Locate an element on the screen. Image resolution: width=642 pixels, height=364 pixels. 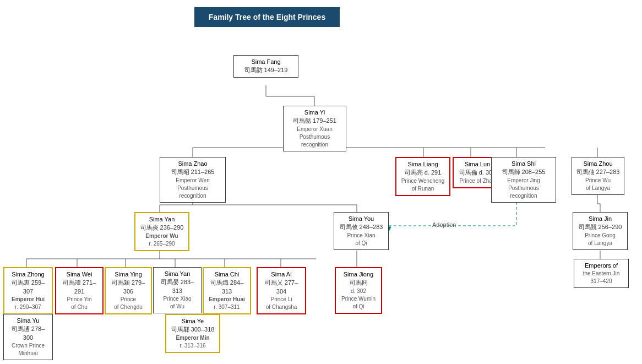
node-sima-liang: Sima Liang 司馬亮 d. 291 Prince Wencheng of… is located at coordinates (423, 176).